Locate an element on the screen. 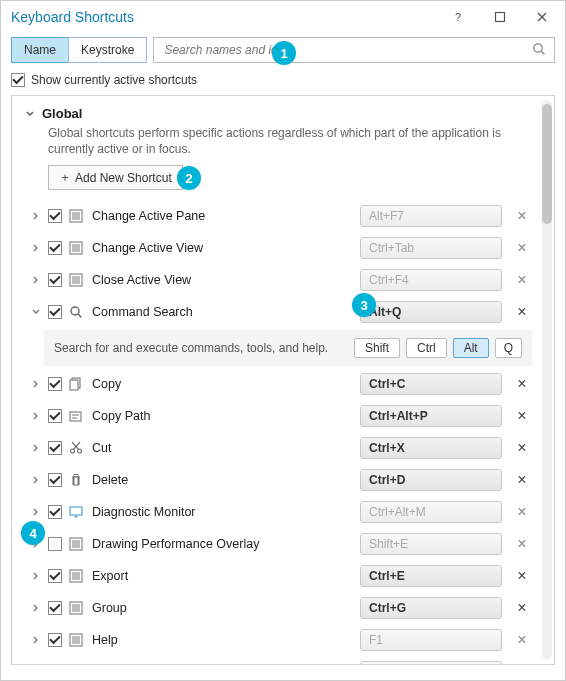 The height and width of the screenshot is (681, 566). search-icon is located at coordinates (539, 50).